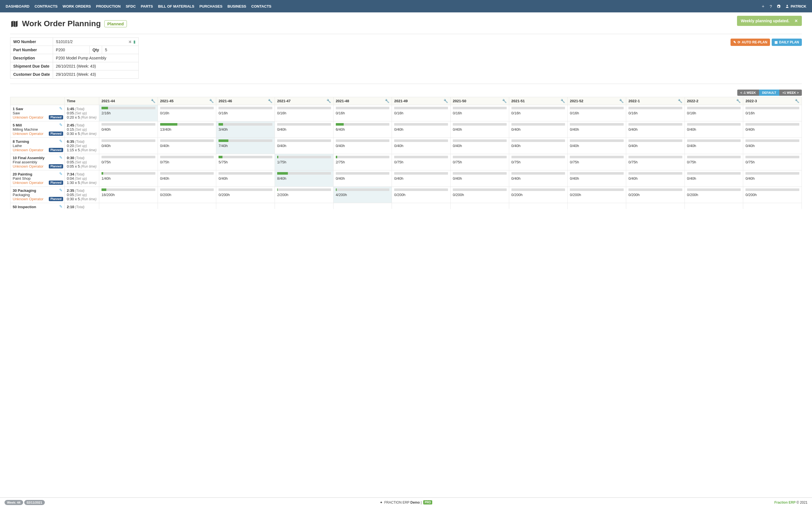 This screenshot has width=812, height=507. I want to click on capacity-cell: 13/40h, so click(187, 129).